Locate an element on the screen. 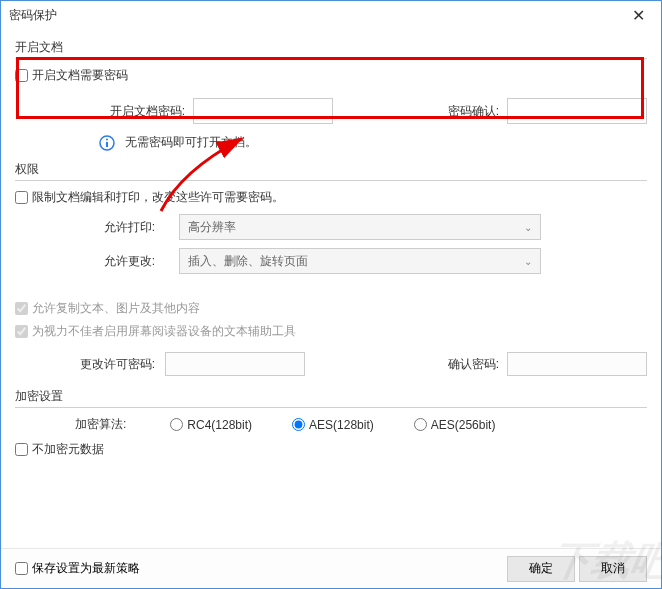  algo-aes256-radio: AES(256bit) is located at coordinates (455, 425).